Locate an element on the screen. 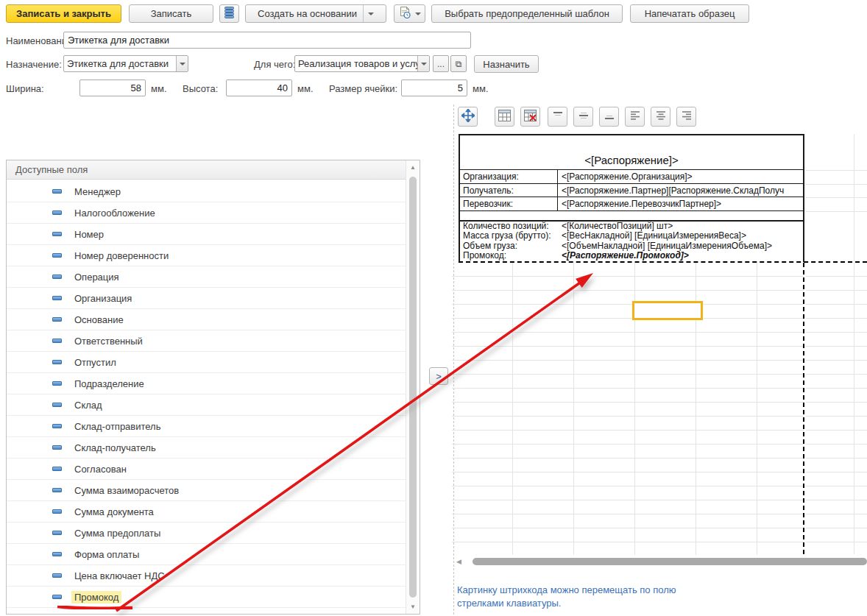 The image size is (867, 616). template-row-label: Получатель: is located at coordinates (509, 190).